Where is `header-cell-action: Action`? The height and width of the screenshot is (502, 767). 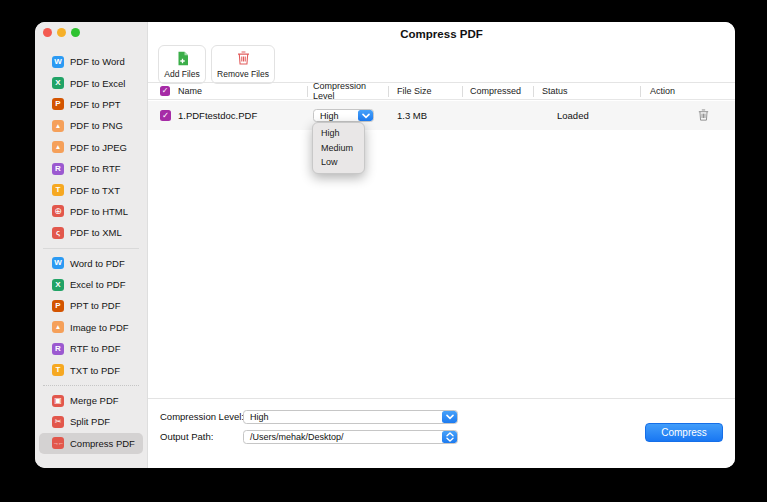
header-cell-action: Action is located at coordinates (688, 91).